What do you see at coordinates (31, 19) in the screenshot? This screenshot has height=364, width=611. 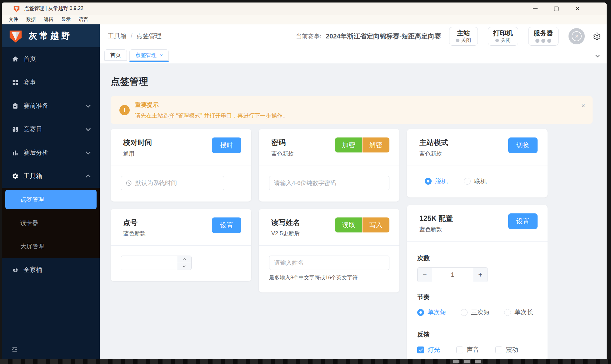 I see `menu-data: 数据` at bounding box center [31, 19].